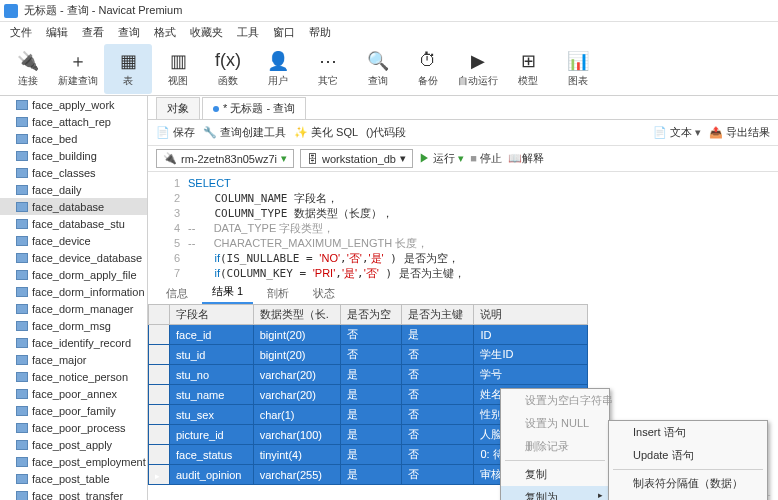 The width and height of the screenshot is (778, 500). Describe the element at coordinates (688, 484) in the screenshot. I see `menu-item: 制表符分隔值（数据）` at that location.